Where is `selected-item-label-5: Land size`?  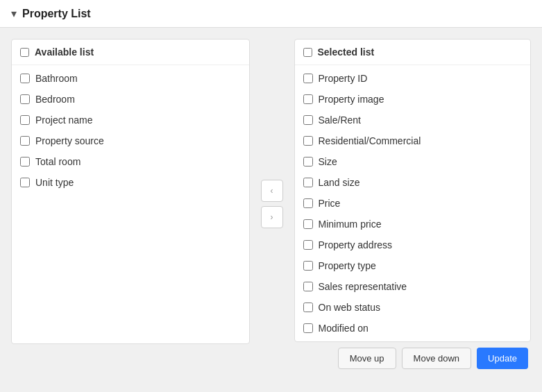
selected-item-label-5: Land size is located at coordinates (339, 182).